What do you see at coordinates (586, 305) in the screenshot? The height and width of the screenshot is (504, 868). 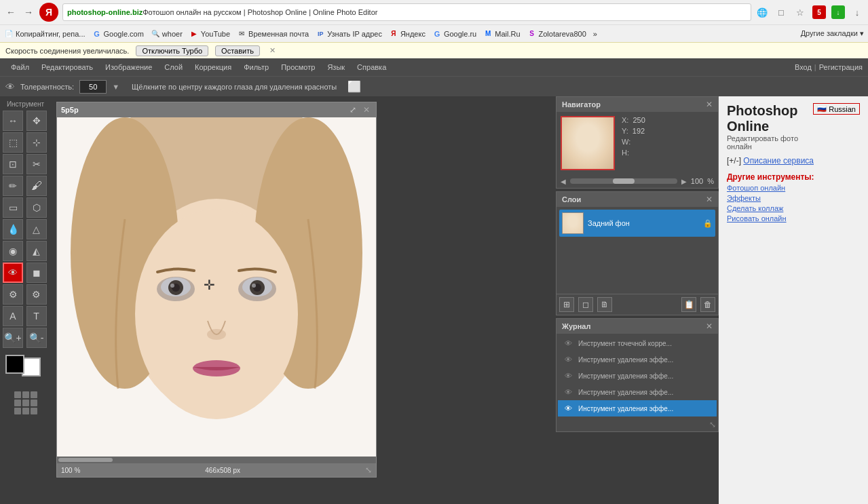 I see `new-layer-button: ◻` at bounding box center [586, 305].